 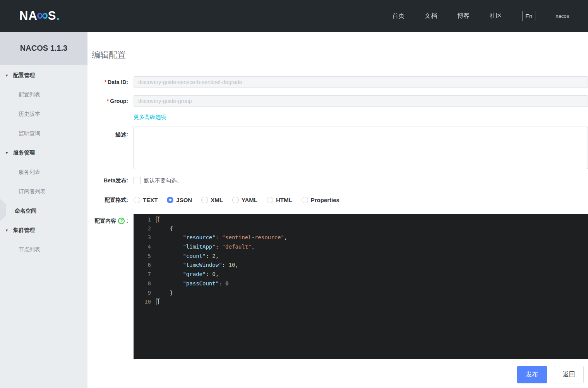 What do you see at coordinates (29, 95) in the screenshot?
I see `sidebar-item-label: 配置列表` at bounding box center [29, 95].